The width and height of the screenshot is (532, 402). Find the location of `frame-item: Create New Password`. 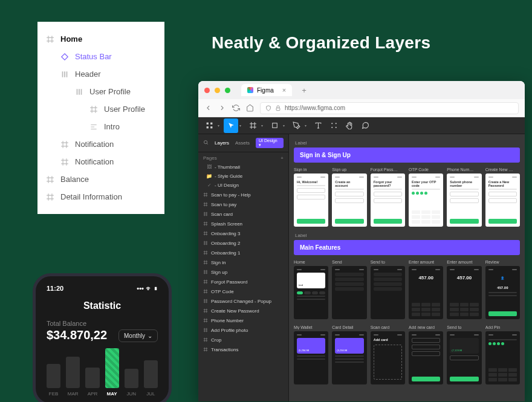

frame-item: Create New Password is located at coordinates (243, 311).